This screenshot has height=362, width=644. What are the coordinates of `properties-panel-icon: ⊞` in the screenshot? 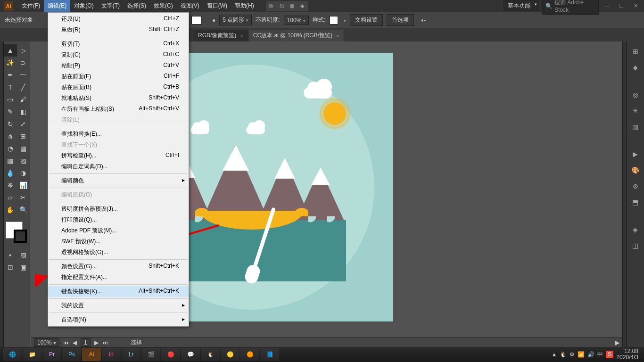 It's located at (636, 51).